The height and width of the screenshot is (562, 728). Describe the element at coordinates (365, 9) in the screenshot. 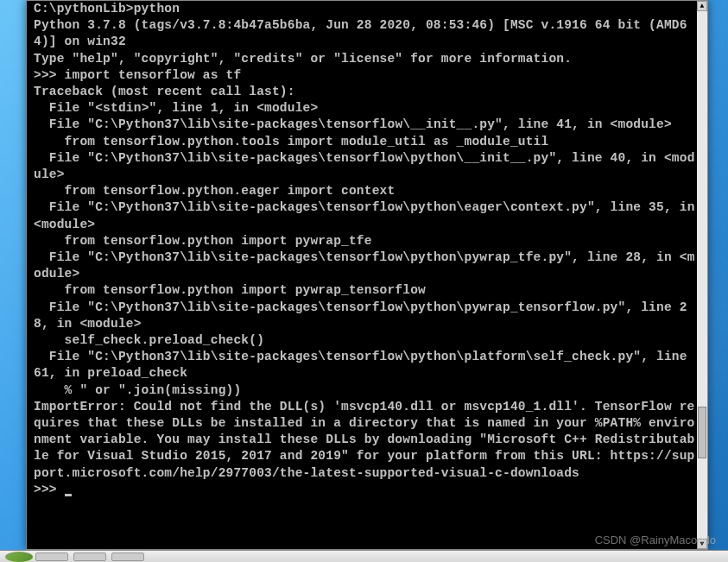

I see `terminal-line: C:\pythonLib>python` at that location.